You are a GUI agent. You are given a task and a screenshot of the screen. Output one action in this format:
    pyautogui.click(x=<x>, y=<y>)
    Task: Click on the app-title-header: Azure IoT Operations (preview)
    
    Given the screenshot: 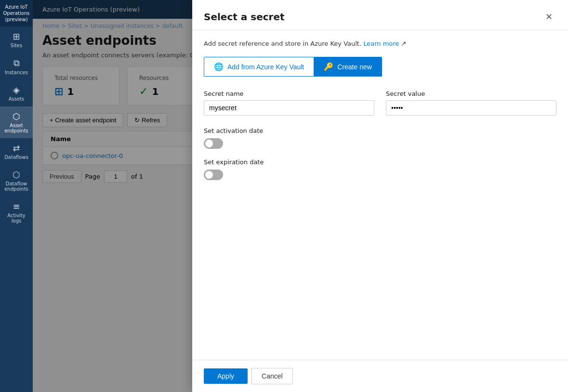 What is the action you would take?
    pyautogui.click(x=16, y=13)
    